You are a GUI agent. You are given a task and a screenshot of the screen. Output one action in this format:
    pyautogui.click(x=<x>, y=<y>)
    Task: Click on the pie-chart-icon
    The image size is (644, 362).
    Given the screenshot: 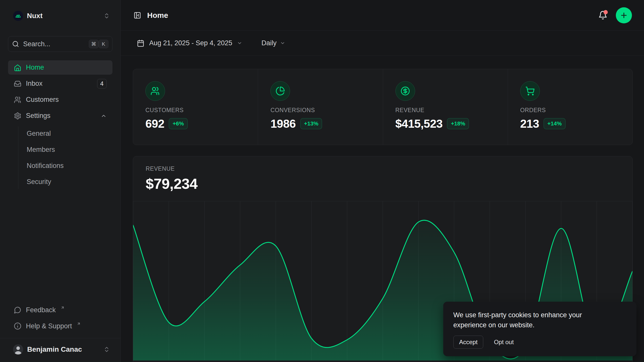 What is the action you would take?
    pyautogui.click(x=280, y=91)
    